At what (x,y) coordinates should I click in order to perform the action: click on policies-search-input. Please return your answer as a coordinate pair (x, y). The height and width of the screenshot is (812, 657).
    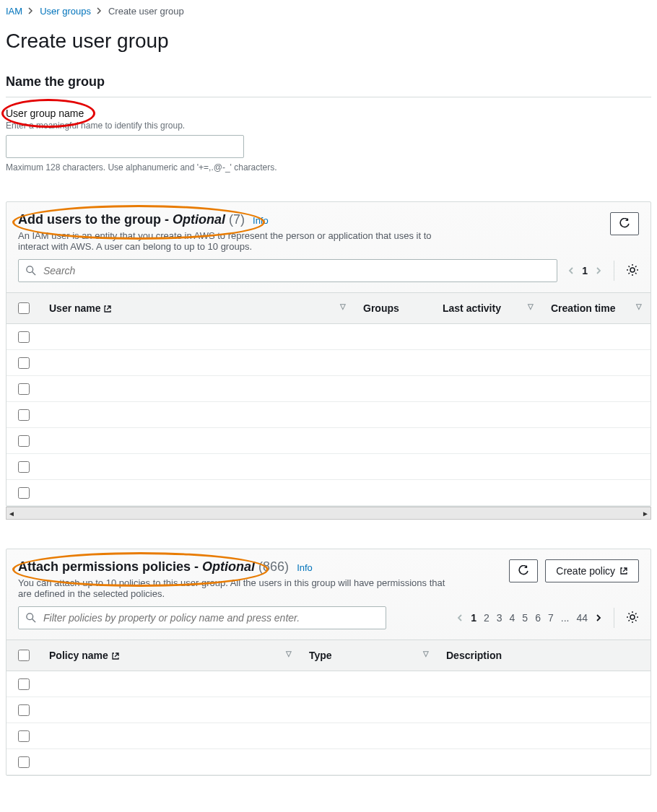
    Looking at the image, I should click on (210, 618).